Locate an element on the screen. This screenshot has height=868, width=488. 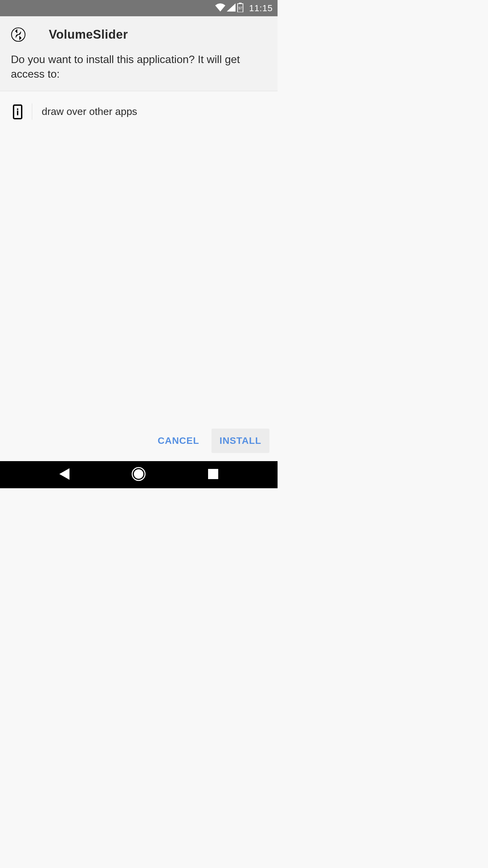
nav-home-button is located at coordinates (139, 475).